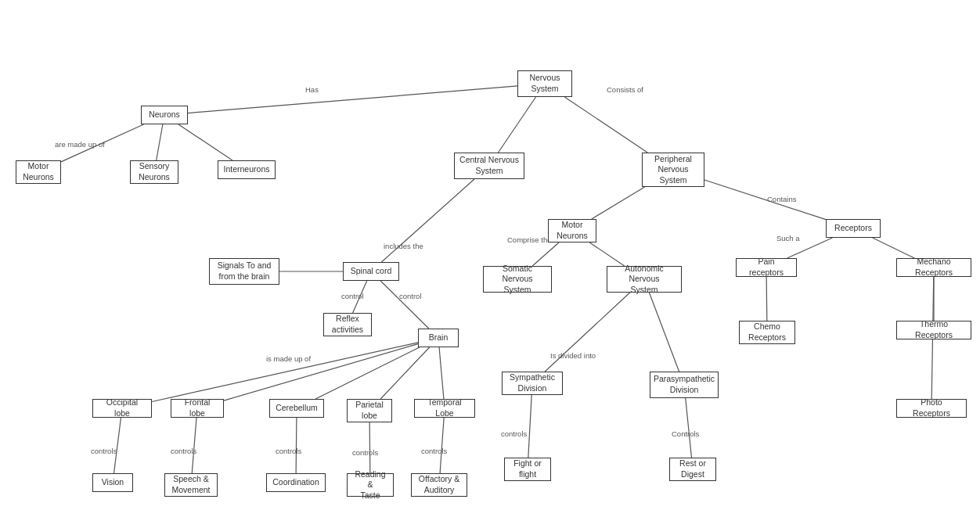 Image resolution: width=980 pixels, height=528 pixels. I want to click on svg-text: Such a, so click(788, 238).